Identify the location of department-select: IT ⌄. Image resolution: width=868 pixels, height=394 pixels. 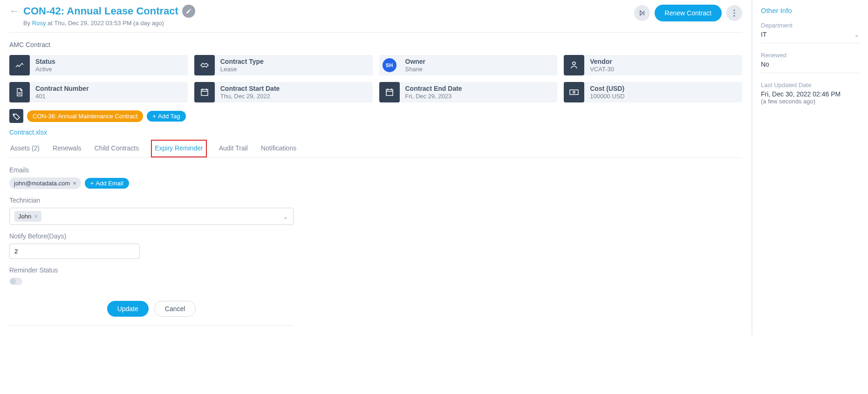
(810, 34).